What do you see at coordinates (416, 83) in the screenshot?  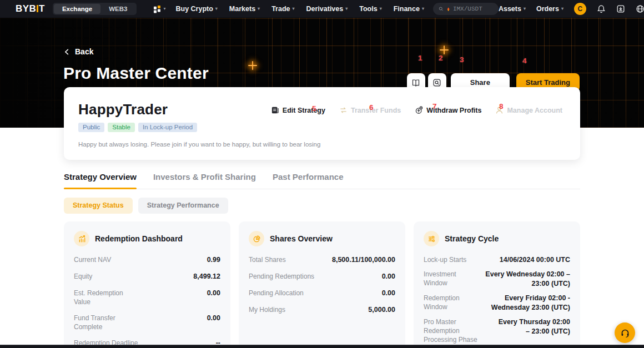 I see `book-icon` at bounding box center [416, 83].